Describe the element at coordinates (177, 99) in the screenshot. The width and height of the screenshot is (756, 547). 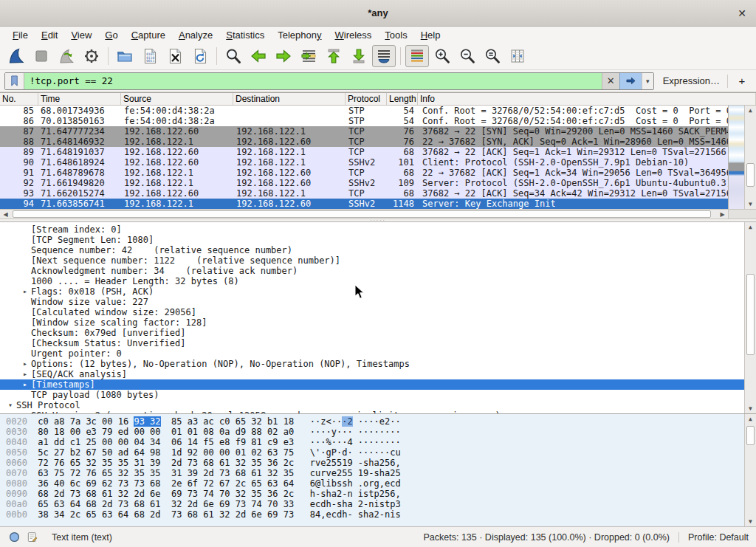
I see `column-header-source: Source` at that location.